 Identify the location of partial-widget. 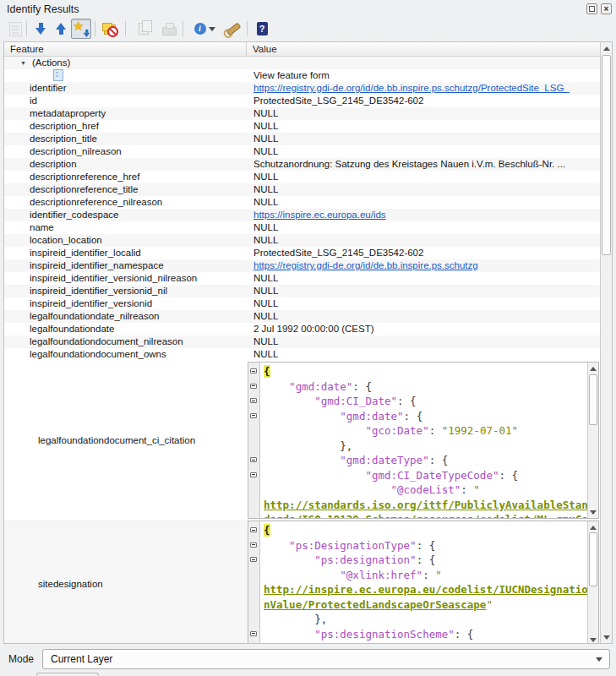
(68, 674).